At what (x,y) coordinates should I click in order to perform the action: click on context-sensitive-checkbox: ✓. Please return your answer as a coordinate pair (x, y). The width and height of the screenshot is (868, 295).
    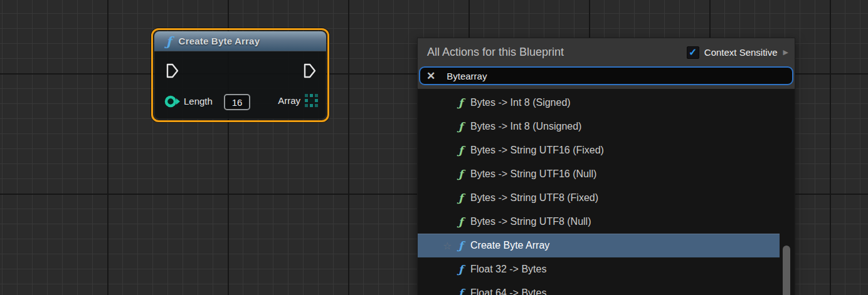
    Looking at the image, I should click on (693, 53).